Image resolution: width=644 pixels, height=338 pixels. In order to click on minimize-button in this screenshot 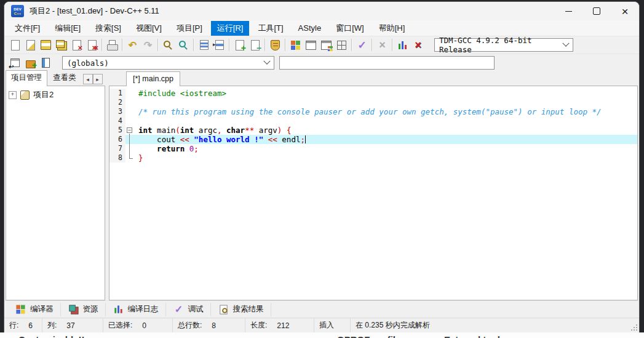, I will do `click(568, 11)`.